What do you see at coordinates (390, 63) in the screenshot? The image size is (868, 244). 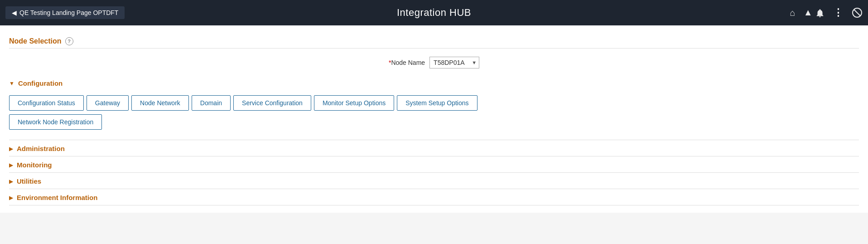 I see `node-name-required-star: *` at bounding box center [390, 63].